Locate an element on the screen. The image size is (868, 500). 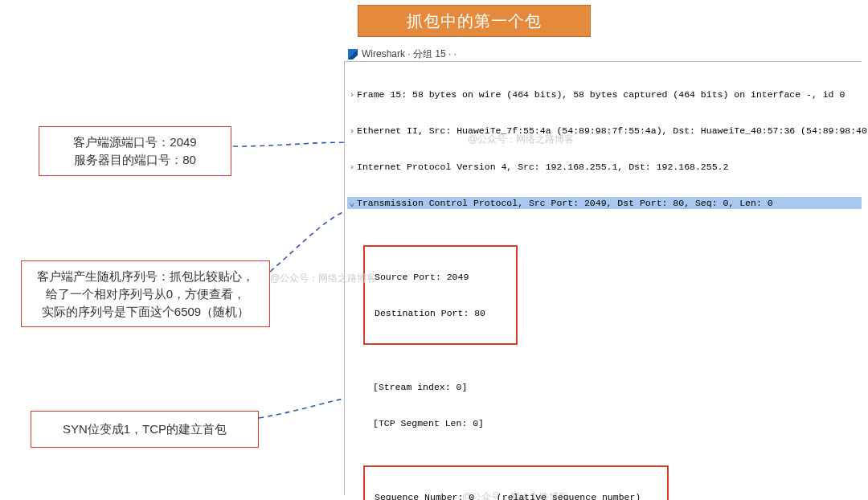
source-port: Source Port: 2049 is located at coordinates (421, 277).